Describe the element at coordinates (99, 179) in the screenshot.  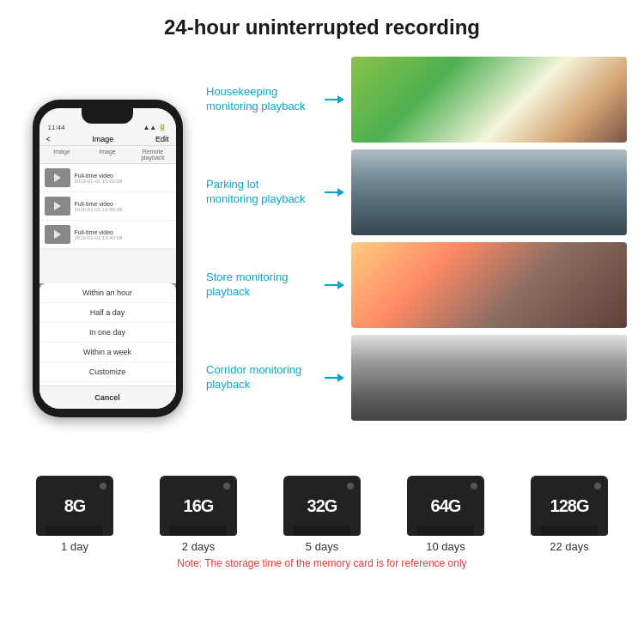
I see `phone-item-info-1: Full-time video 2019-01-01 15:00:08` at that location.